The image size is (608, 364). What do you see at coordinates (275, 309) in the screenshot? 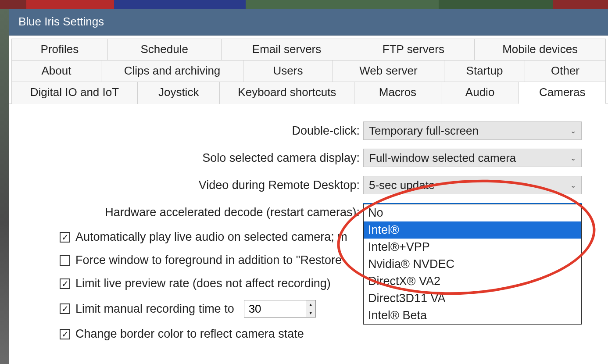
I see `limit-rec-input` at bounding box center [275, 309].